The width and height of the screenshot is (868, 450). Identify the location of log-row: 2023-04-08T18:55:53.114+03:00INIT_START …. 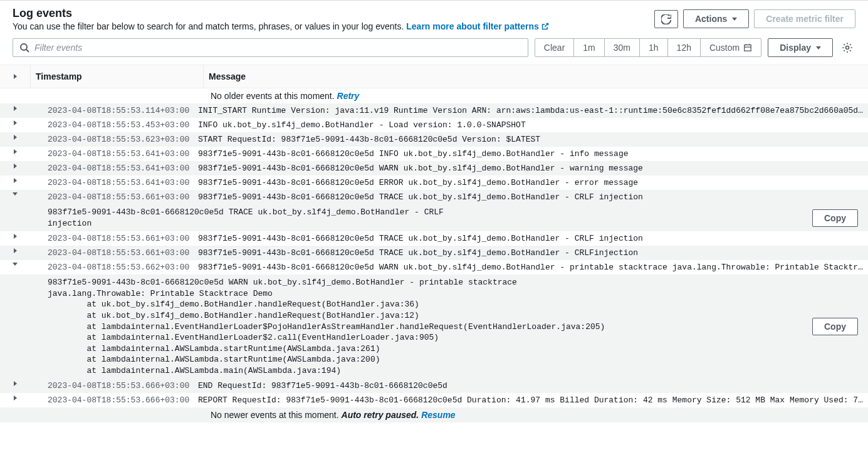
(434, 110).